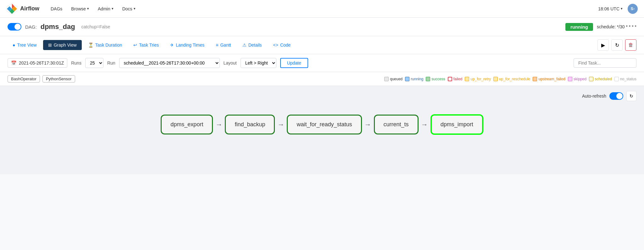 This screenshot has height=250, width=644. I want to click on scheduled-box, so click(591, 79).